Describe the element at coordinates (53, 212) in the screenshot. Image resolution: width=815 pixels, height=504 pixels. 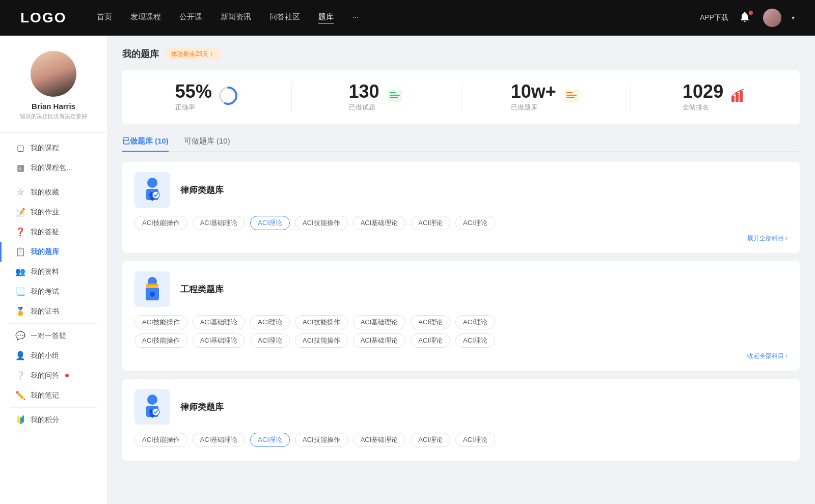
I see `sidebar-item-homework: 📝 我的作业` at that location.